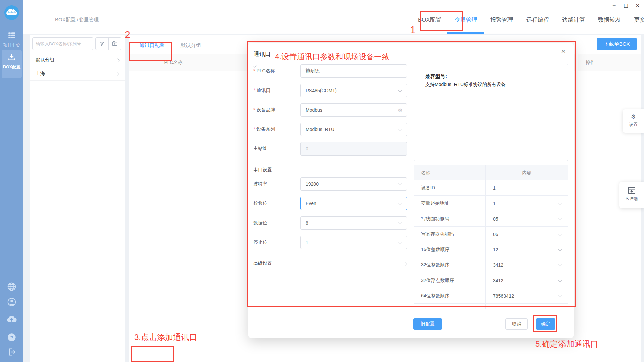 Image resolution: width=644 pixels, height=362 pixels. Describe the element at coordinates (12, 337) in the screenshot. I see `help-icon: ?` at that location.